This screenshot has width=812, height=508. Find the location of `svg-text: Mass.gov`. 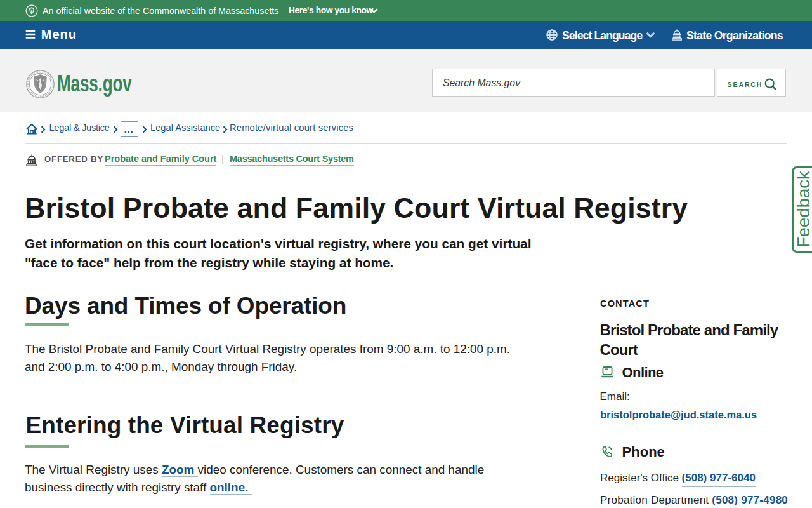

svg-text: Mass.gov is located at coordinates (95, 84).